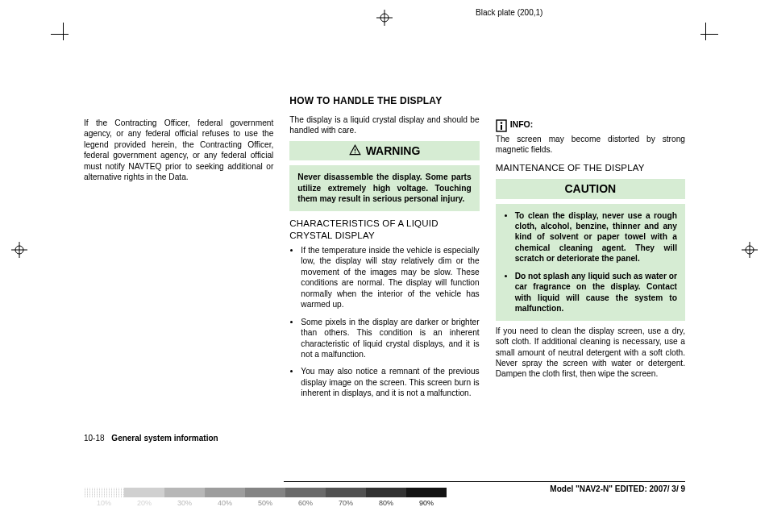 This screenshot has height=532, width=769. What do you see at coordinates (384, 256) in the screenshot?
I see `column-2: HOW TO HANDLE THE DISPLAY The display is…` at bounding box center [384, 256].